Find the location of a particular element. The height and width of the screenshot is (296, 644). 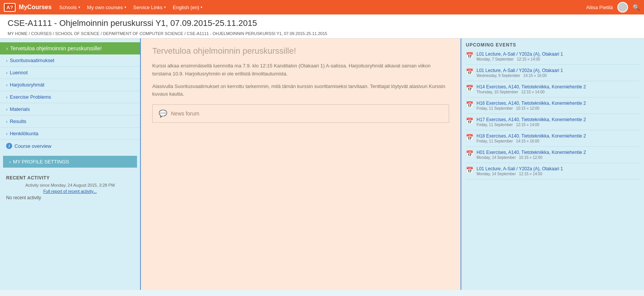

news-forum-label: News forum is located at coordinates (185, 114).